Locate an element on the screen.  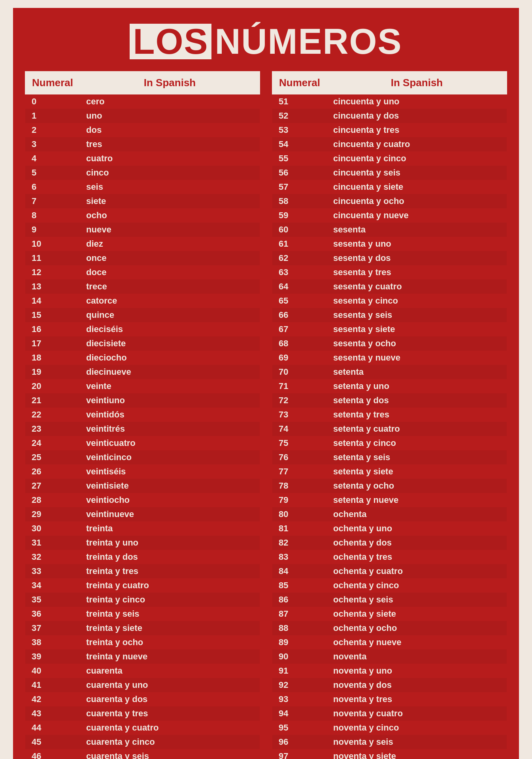
table-row: 31treinta y uno is located at coordinates (142, 543).